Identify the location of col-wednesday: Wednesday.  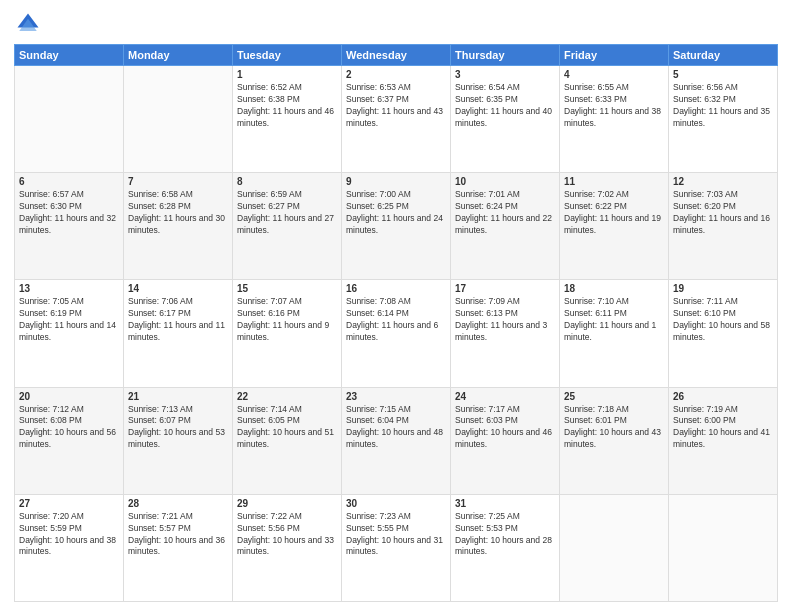
(396, 56).